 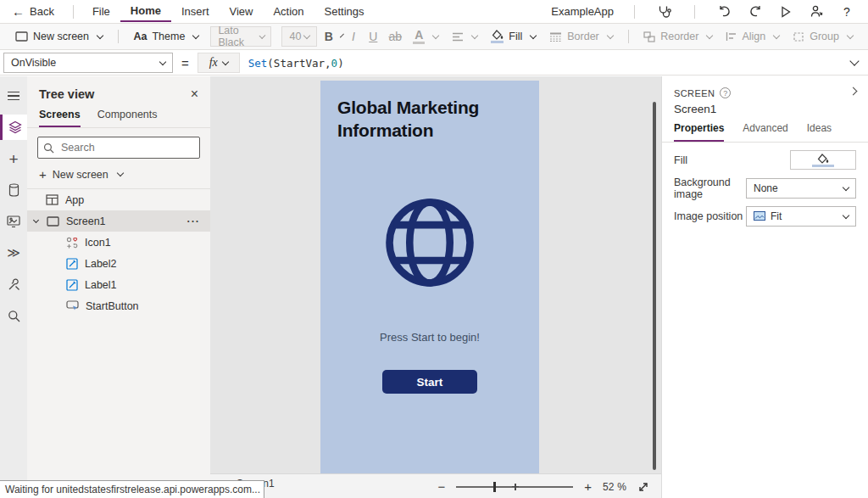 I want to click on fullscreen-icon, so click(x=643, y=487).